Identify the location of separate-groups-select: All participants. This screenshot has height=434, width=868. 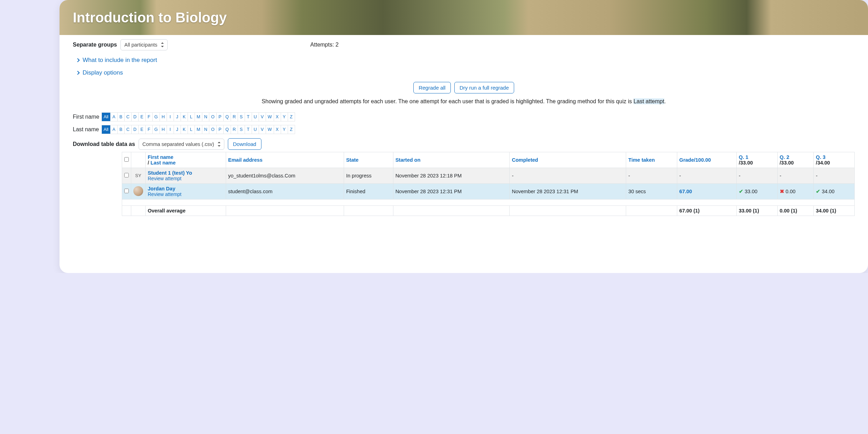
(144, 45).